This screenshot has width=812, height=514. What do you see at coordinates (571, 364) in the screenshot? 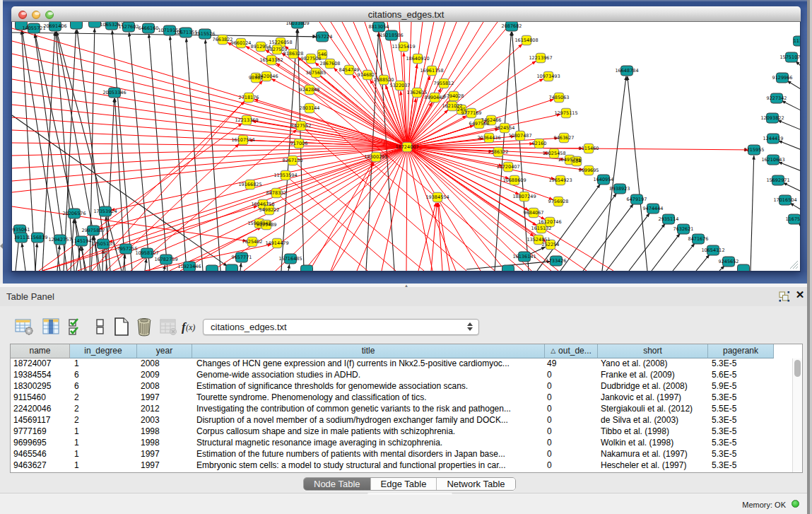
I see `table-cell: 49` at bounding box center [571, 364].